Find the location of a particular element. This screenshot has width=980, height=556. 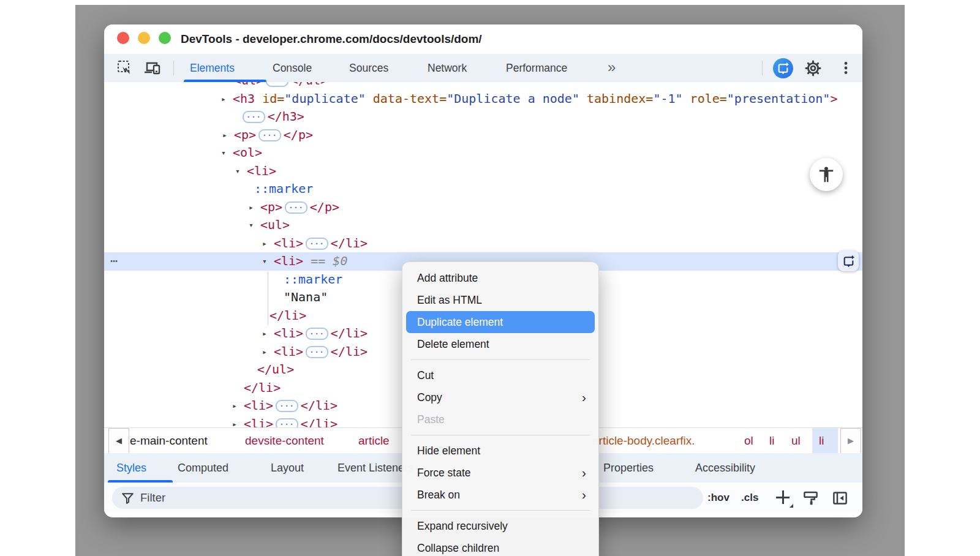

tab-computed: Computed is located at coordinates (203, 468).